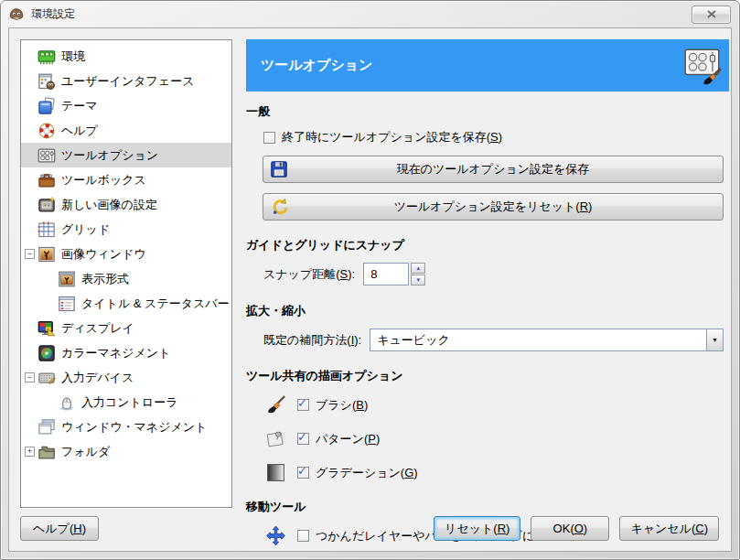  I want to click on sidebar-item: ユーザーインタフェース, so click(126, 81).